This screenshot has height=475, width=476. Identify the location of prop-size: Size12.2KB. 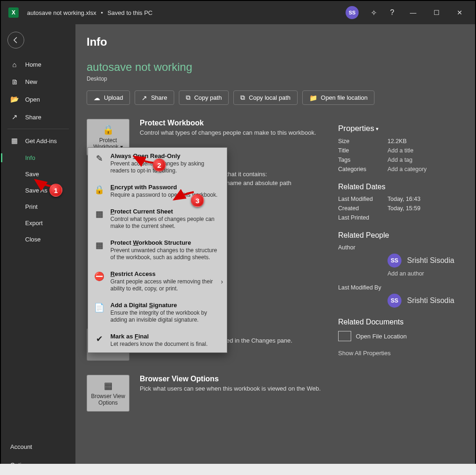
(399, 141).